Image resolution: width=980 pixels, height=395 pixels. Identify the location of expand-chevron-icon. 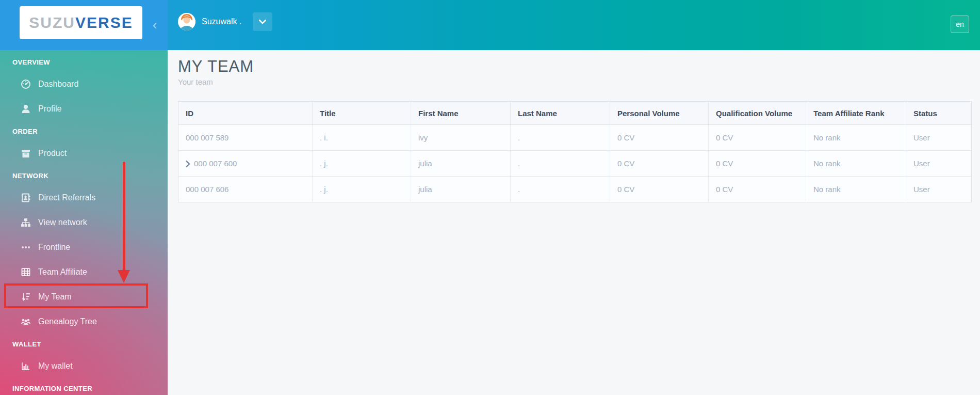
(188, 164).